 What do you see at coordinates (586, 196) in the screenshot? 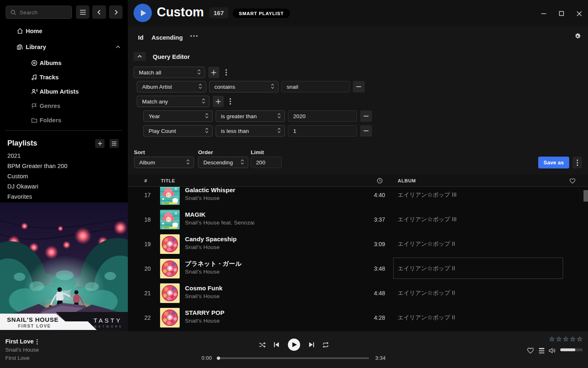
I see `scrollbar-thumb` at bounding box center [586, 196].